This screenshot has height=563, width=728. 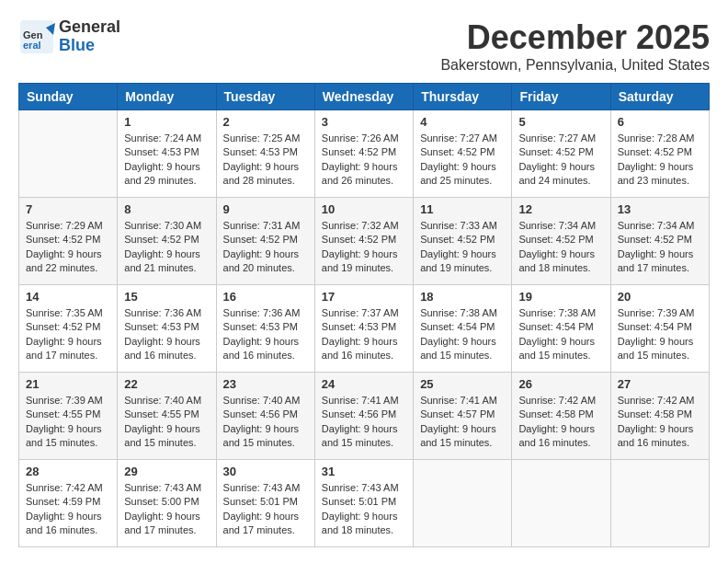 I want to click on day-number: 8, so click(x=166, y=210).